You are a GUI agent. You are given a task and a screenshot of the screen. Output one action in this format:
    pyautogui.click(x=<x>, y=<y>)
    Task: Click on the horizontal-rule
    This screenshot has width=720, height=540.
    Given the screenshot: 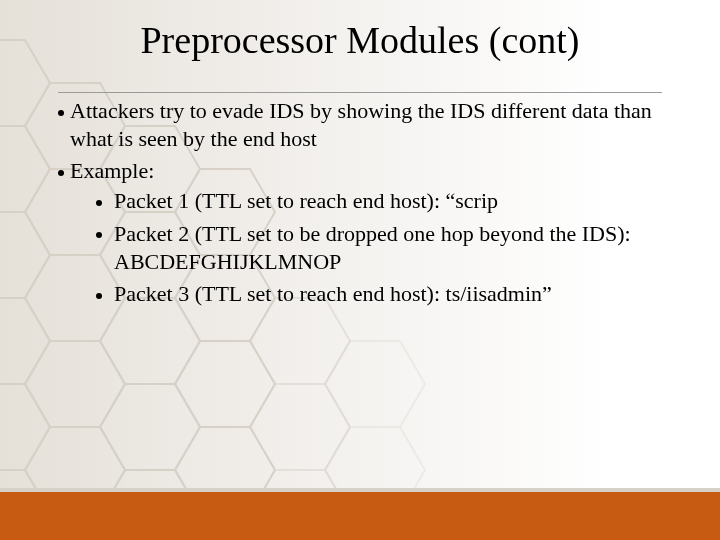 What is the action you would take?
    pyautogui.click(x=360, y=92)
    